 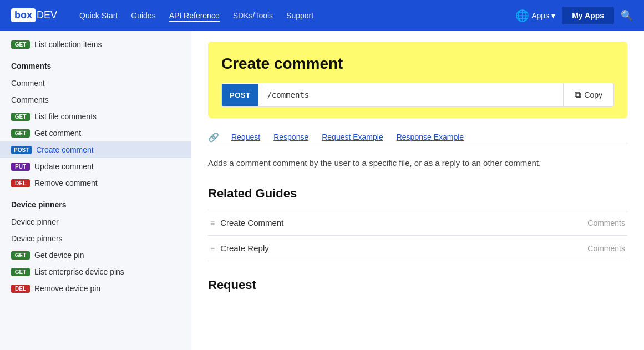 What do you see at coordinates (95, 83) in the screenshot?
I see `sidebar-item-comment: Comment` at bounding box center [95, 83].